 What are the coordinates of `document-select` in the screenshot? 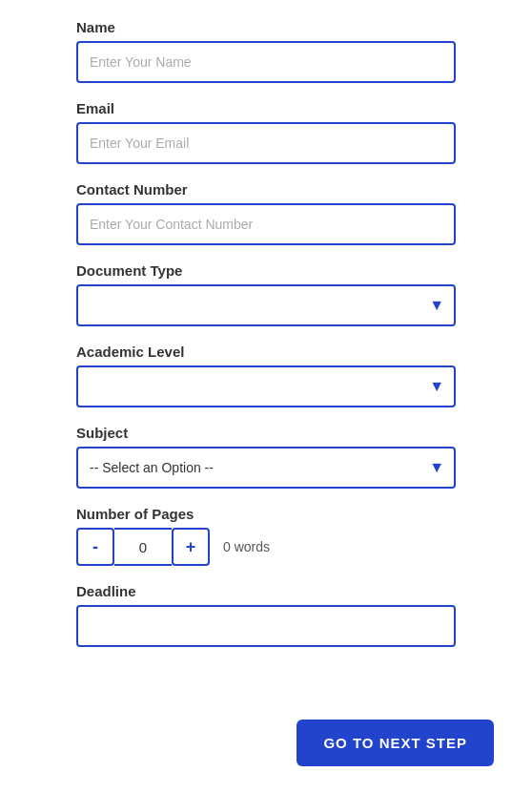 It's located at (266, 305).